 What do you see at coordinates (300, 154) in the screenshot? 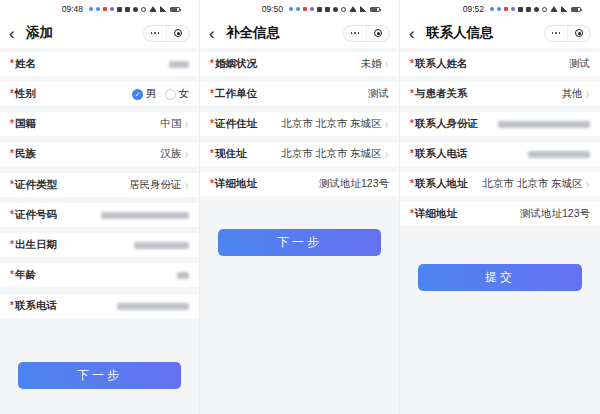
I see `form-row-3: *现住址北京市 北京市 东城区›` at bounding box center [300, 154].